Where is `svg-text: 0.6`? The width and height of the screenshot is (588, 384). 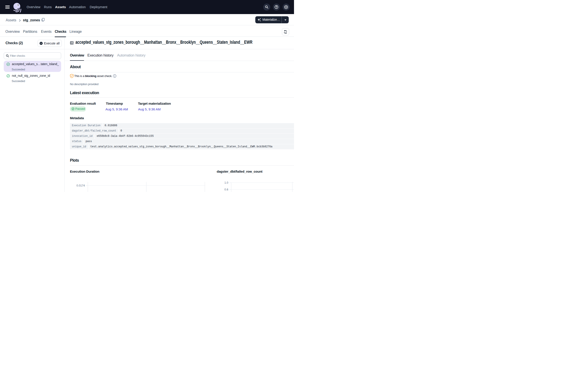
svg-text: 0.6 is located at coordinates (226, 190).